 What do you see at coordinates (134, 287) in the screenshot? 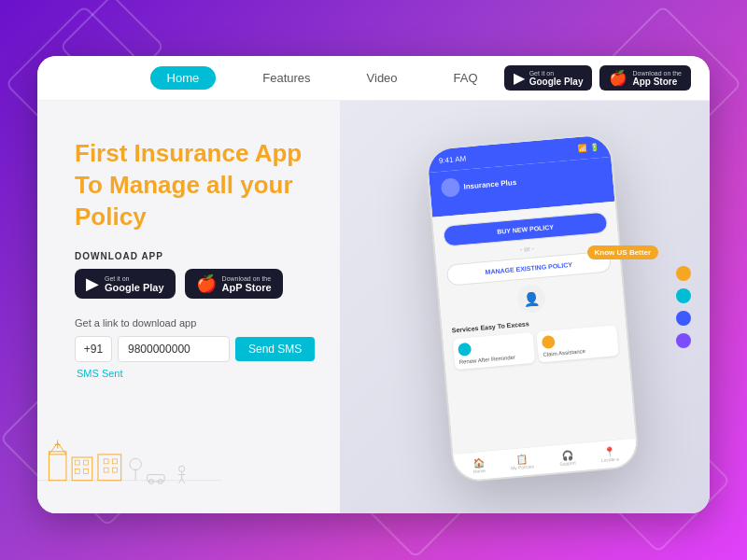
I see `google-play-dl-main: Google Play` at bounding box center [134, 287].